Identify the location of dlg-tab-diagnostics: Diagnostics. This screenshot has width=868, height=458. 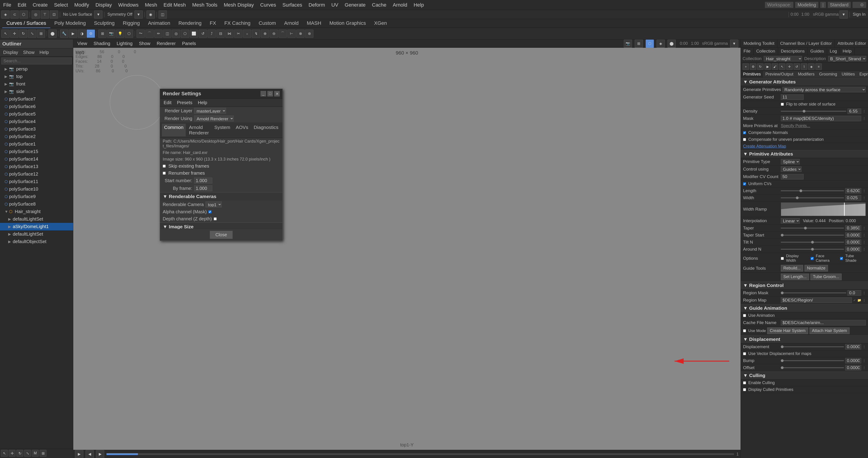
(266, 130).